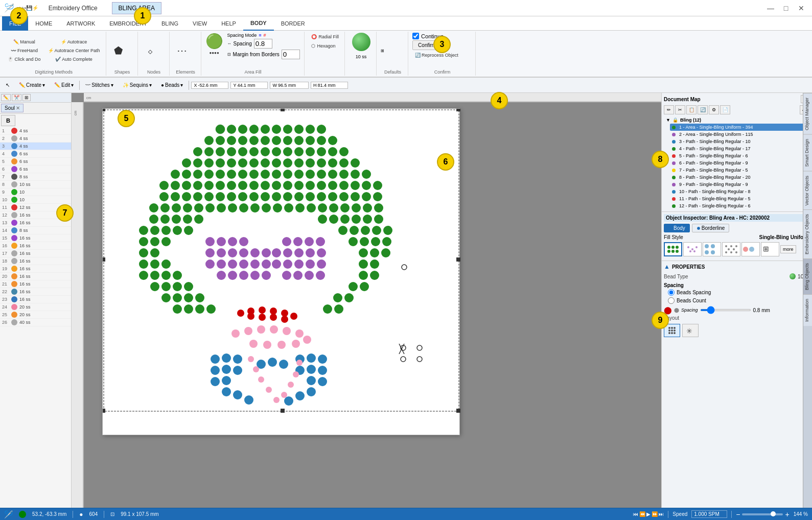 This screenshot has height=520, width=812. Describe the element at coordinates (807, 234) in the screenshot. I see `side-tab-embroidery-objects: Embroidery Objects` at that location.